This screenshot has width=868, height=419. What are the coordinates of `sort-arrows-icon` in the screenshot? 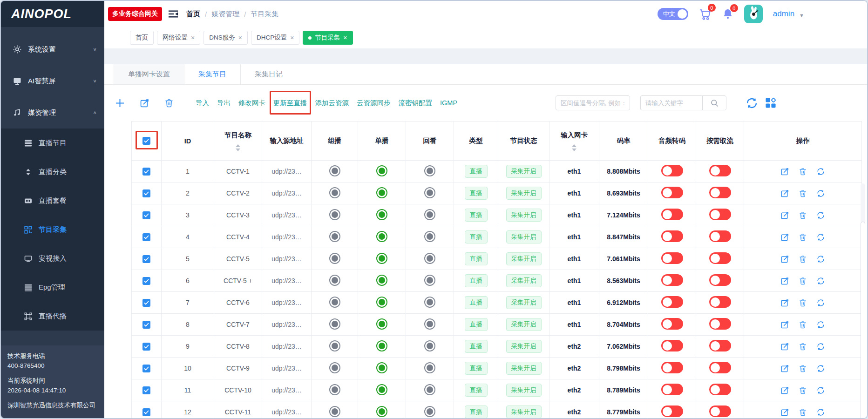 It's located at (238, 148).